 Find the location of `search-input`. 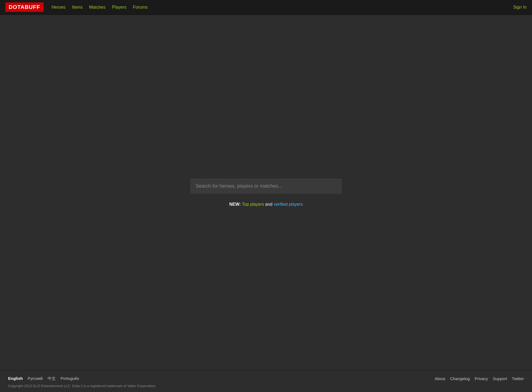

search-input is located at coordinates (266, 186).